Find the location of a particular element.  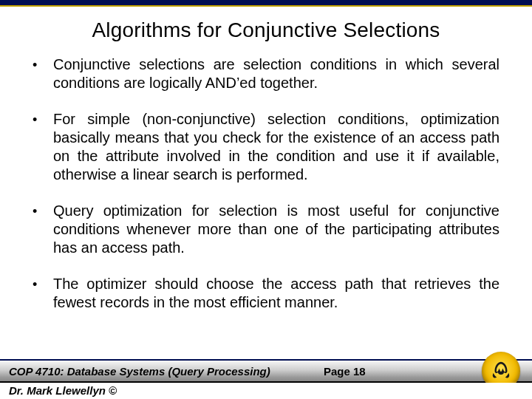

list-item: • Conjunctive selections are selection c… is located at coordinates (266, 74).